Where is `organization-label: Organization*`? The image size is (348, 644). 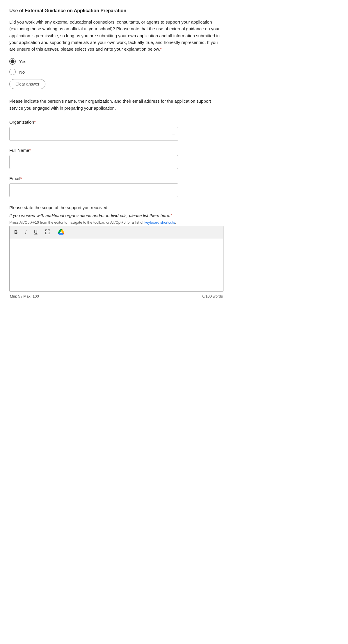
organization-label: Organization* is located at coordinates (116, 122).